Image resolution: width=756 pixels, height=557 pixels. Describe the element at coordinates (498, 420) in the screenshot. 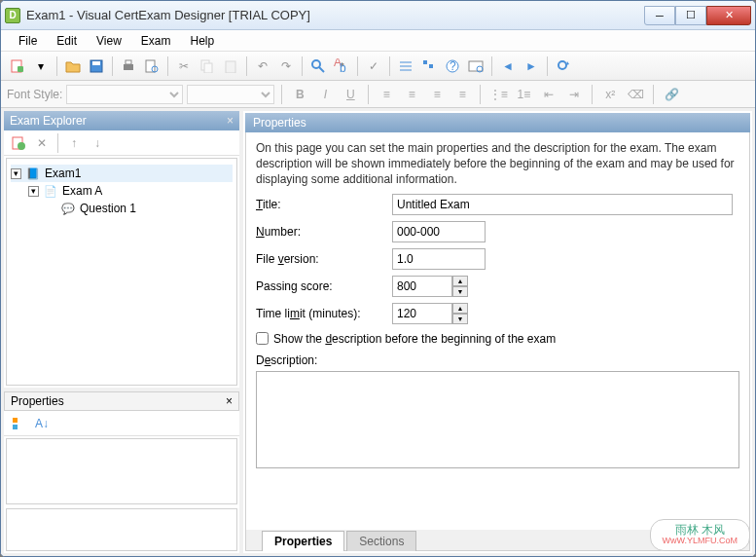

I see `description-textarea` at that location.